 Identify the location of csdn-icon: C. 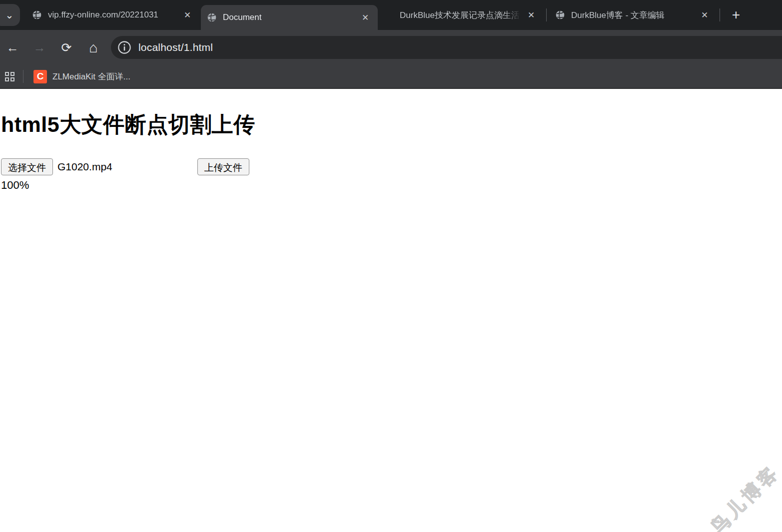
(40, 77).